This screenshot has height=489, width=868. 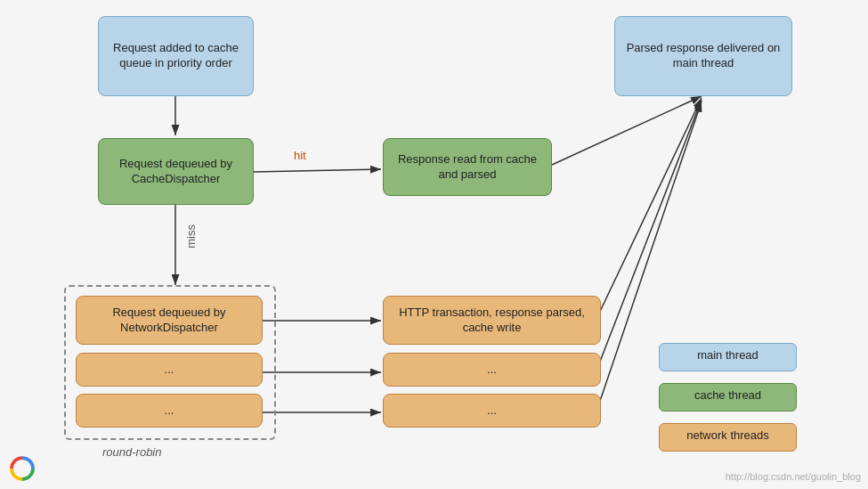 What do you see at coordinates (176, 56) in the screenshot?
I see `start-node: Request added to cache queue in priority…` at bounding box center [176, 56].